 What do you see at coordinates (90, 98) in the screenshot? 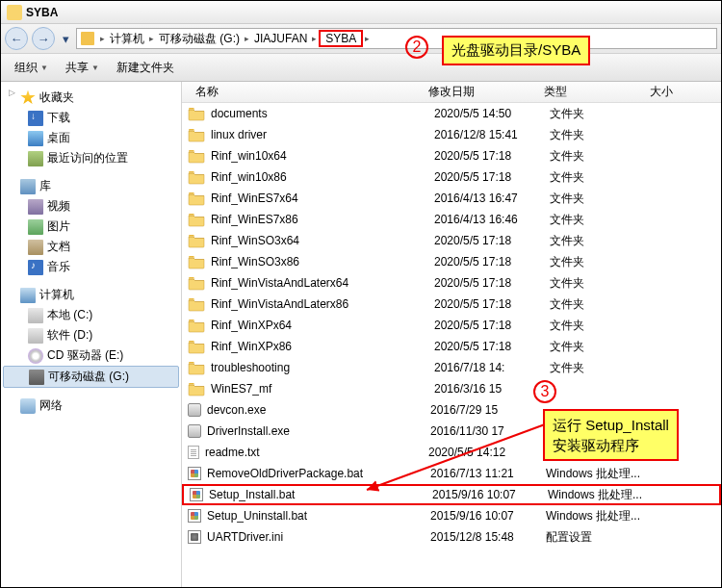
I see `sidebar-head-favorites: 收藏夹` at bounding box center [90, 98].